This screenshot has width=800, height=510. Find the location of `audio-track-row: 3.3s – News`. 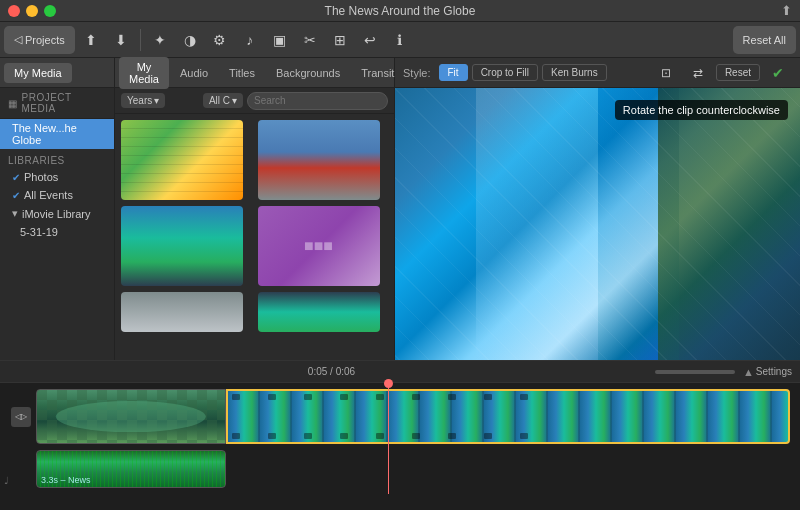

audio-track-row: 3.3s – News is located at coordinates (400, 469).